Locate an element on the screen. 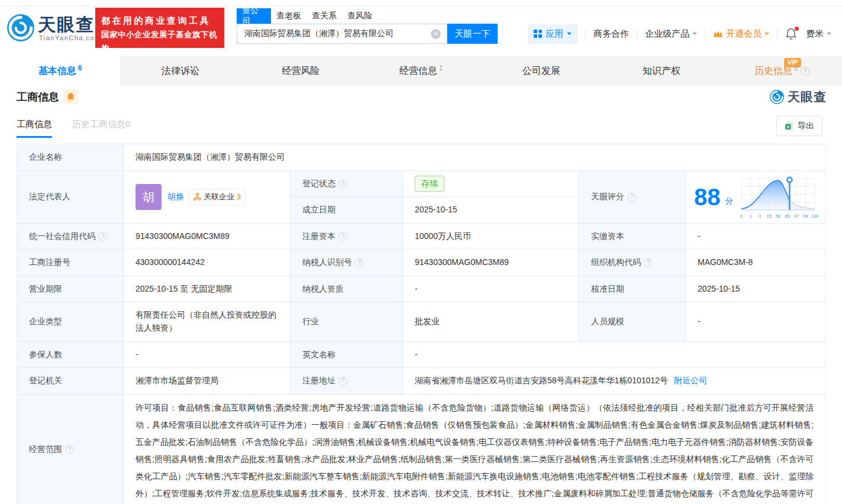  credit-code-value: 91430300MAG0MC3M89 is located at coordinates (207, 237).